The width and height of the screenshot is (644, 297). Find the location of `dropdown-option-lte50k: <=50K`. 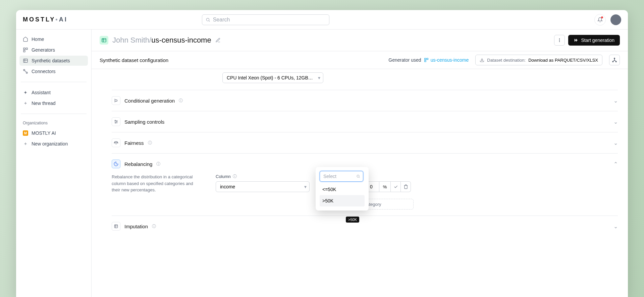

dropdown-option-lte50k: <=50K is located at coordinates (342, 189).